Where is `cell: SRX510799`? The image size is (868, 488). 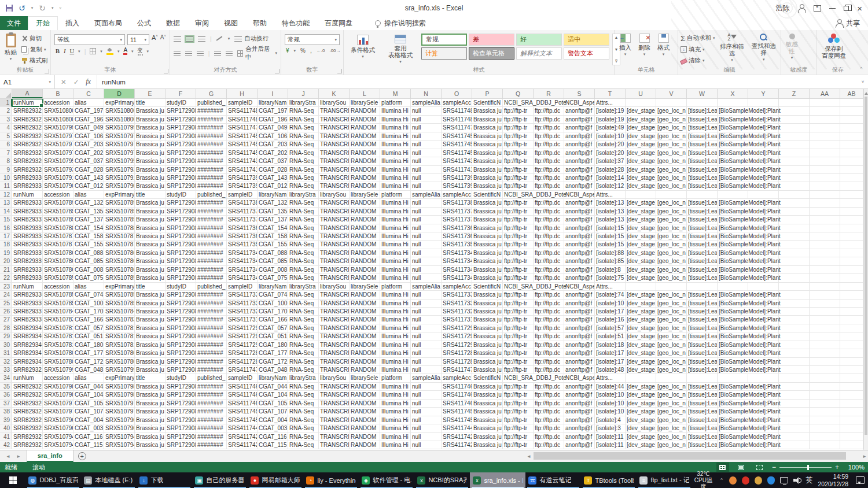 cell: SRX510799 is located at coordinates (119, 127).